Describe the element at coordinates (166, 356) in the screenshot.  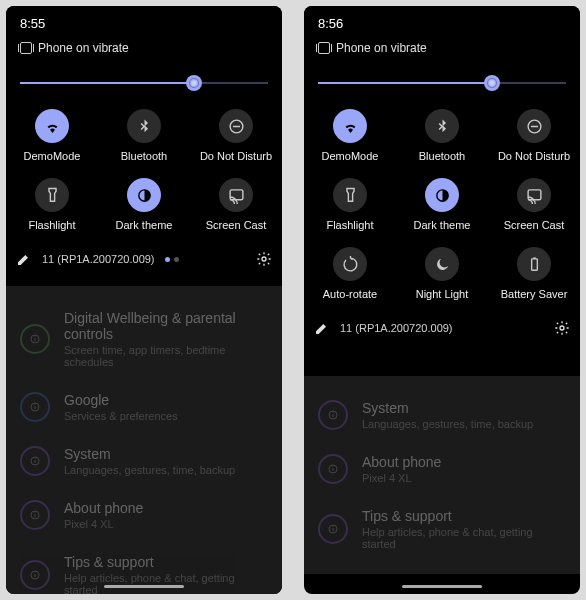
I see `row-subtitle: Screen time, app timers, bedtime schedul…` at that location.